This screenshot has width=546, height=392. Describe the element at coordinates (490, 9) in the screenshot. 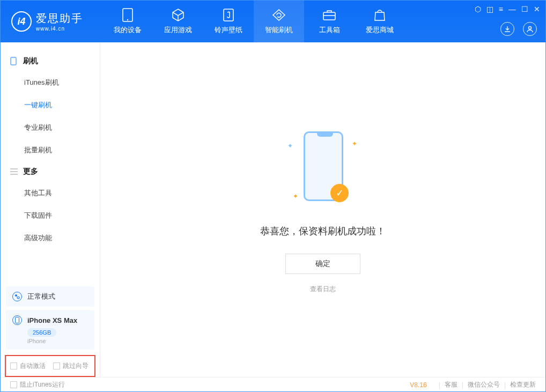

I see `lock-icon: ◫` at that location.